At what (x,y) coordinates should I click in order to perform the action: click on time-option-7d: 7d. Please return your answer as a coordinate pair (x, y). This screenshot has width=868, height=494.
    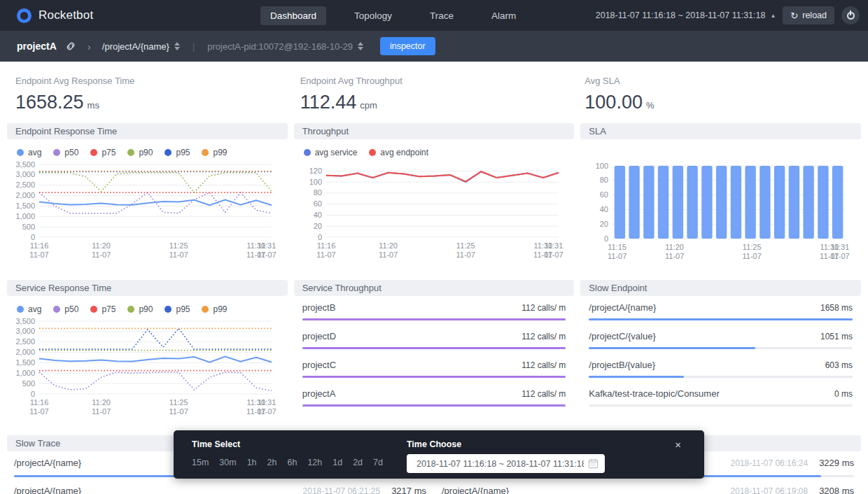
    Looking at the image, I should click on (378, 463).